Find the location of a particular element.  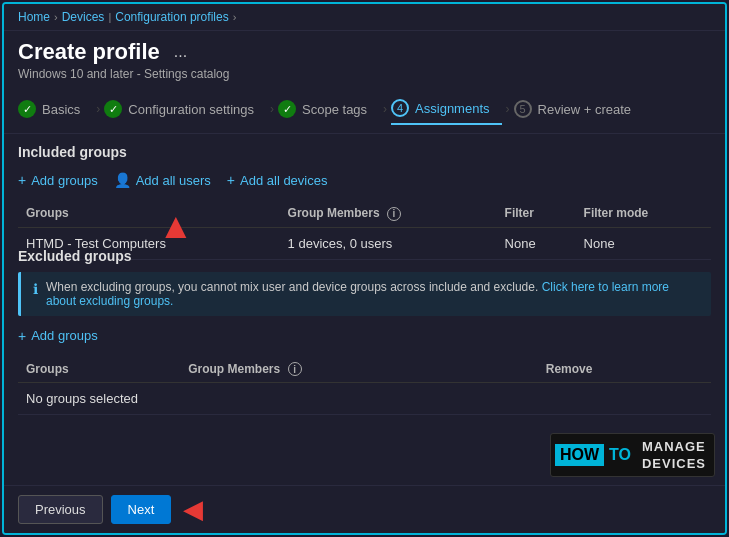

watermark-devices: DEVICES is located at coordinates (674, 464).